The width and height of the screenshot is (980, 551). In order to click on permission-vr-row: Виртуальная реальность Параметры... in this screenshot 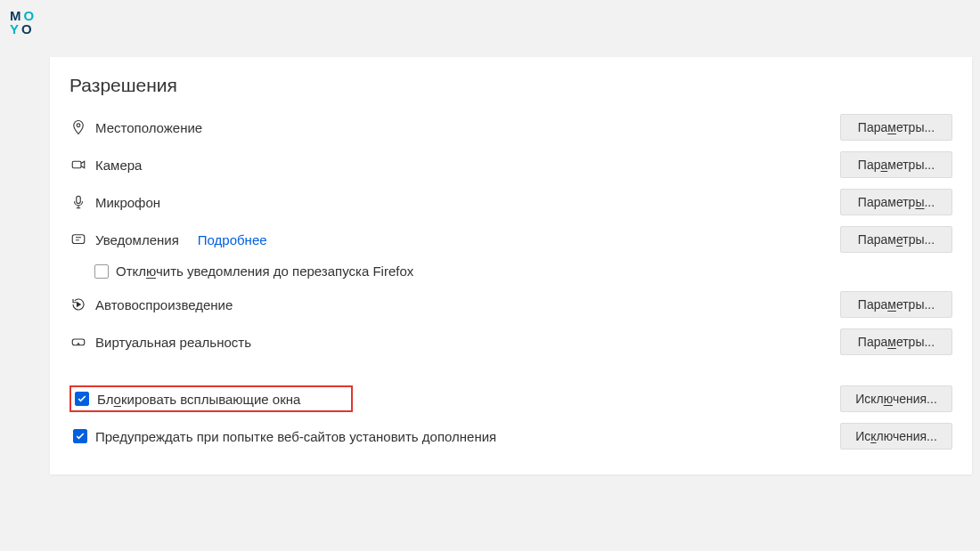, I will do `click(511, 342)`.